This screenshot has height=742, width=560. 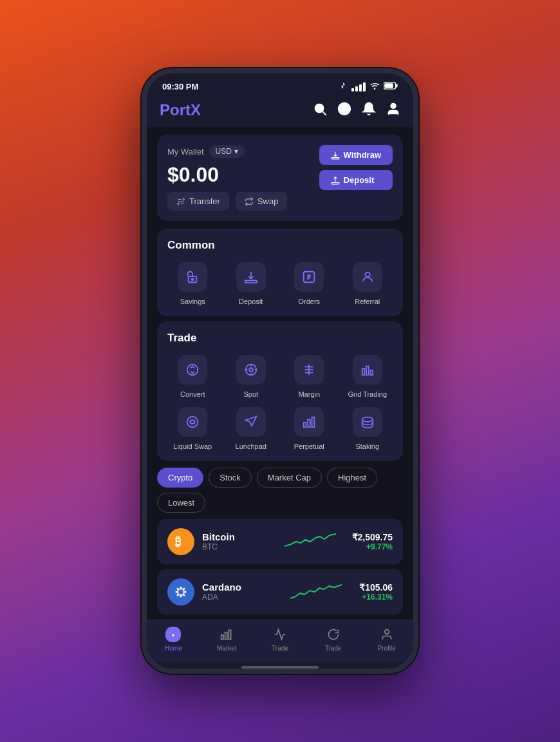 What do you see at coordinates (181, 592) in the screenshot?
I see `cardano-icon` at bounding box center [181, 592].